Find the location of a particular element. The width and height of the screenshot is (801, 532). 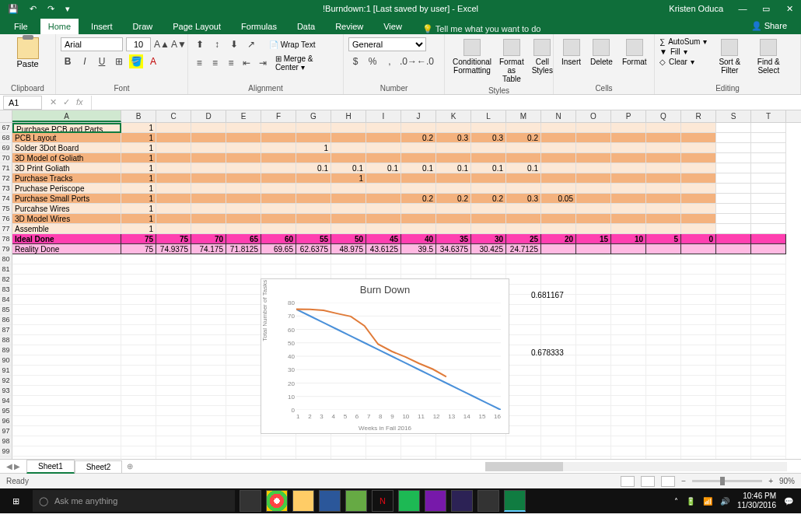

cell: 65 is located at coordinates (244, 240).